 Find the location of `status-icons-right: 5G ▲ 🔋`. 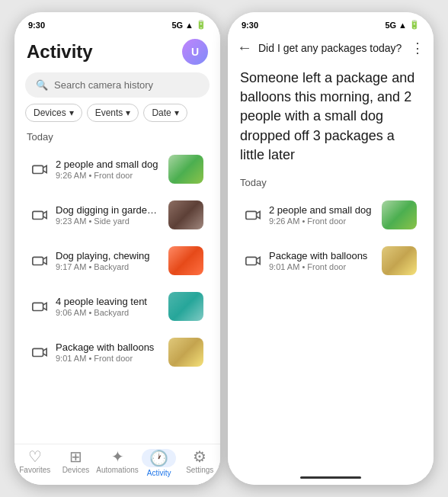

status-icons-right: 5G ▲ 🔋 is located at coordinates (402, 24).